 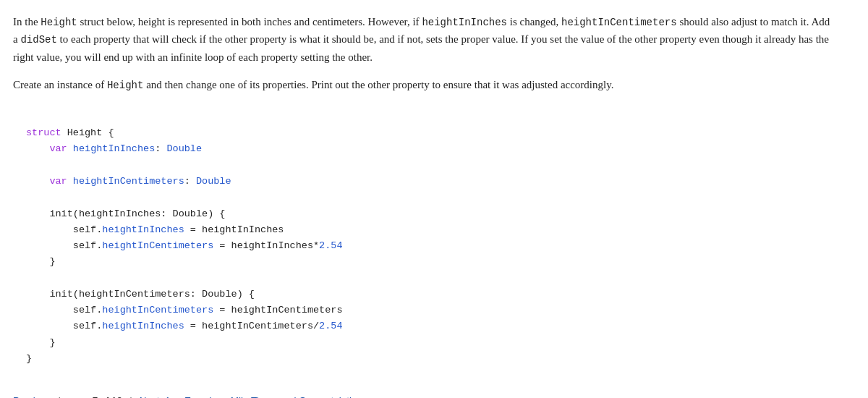 What do you see at coordinates (423, 149) in the screenshot?
I see `code-line: var heightInInches: Double` at bounding box center [423, 149].